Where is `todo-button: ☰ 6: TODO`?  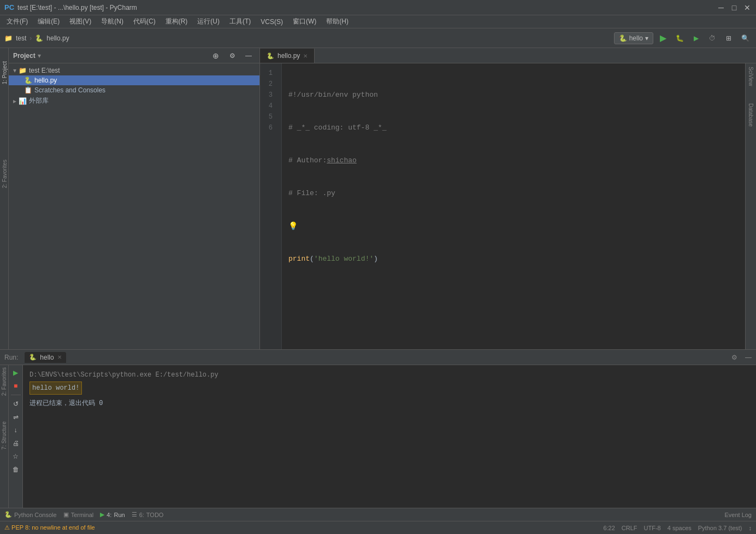 todo-button: ☰ 6: TODO is located at coordinates (147, 515).